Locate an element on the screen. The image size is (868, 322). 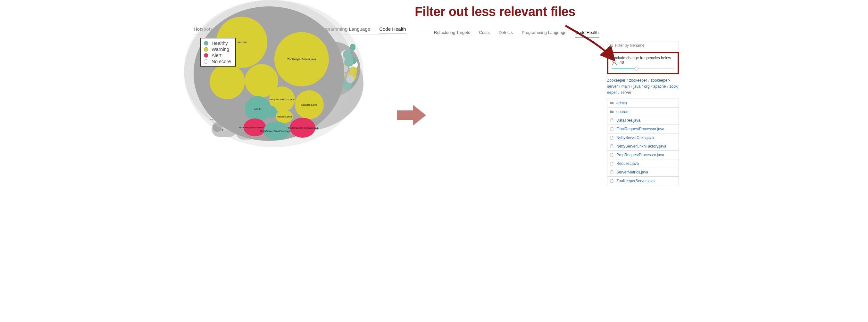
legend-warning: Warning is located at coordinates (217, 49).